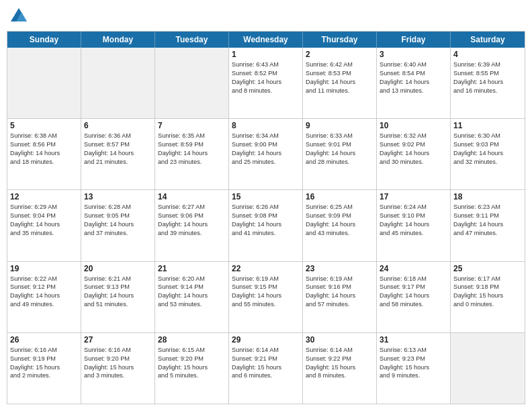 The height and width of the screenshot is (411, 532). What do you see at coordinates (414, 216) in the screenshot?
I see `cell-line: Sunset: 9:10 PM` at bounding box center [414, 216].